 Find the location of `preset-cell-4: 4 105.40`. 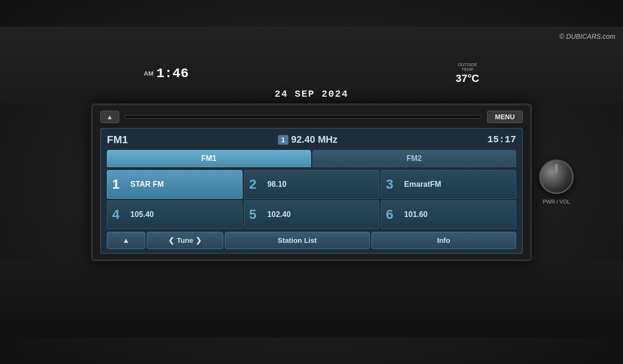

preset-cell-4: 4 105.40 is located at coordinates (174, 215).